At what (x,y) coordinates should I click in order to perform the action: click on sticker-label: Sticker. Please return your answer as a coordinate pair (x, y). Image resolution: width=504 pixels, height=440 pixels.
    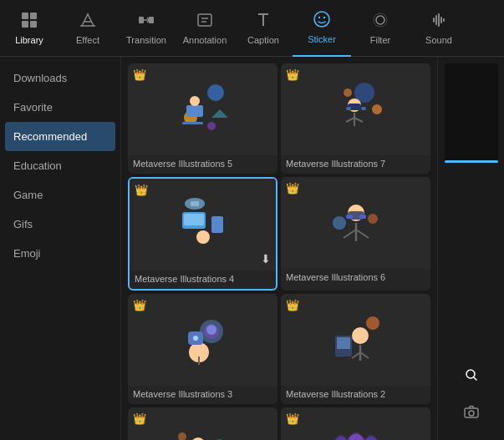
    Looking at the image, I should click on (322, 39).